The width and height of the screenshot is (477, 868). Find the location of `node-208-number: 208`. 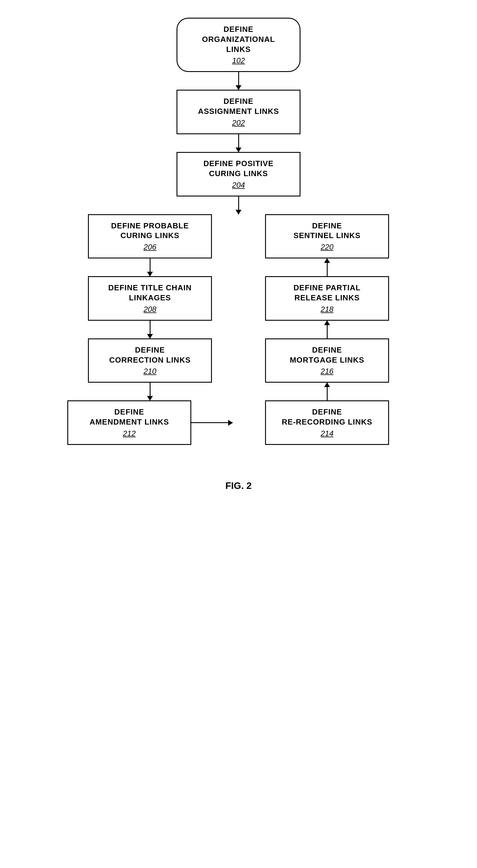

node-208-number: 208 is located at coordinates (150, 309).